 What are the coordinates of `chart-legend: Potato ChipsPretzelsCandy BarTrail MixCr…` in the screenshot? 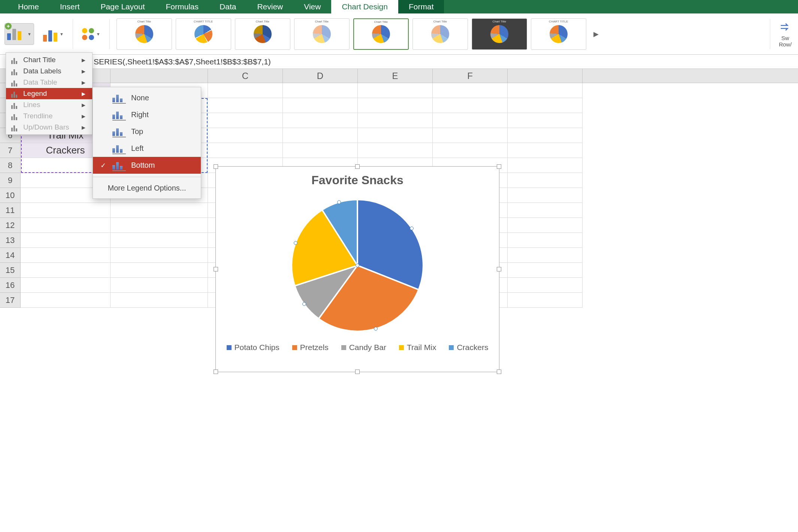 It's located at (357, 347).